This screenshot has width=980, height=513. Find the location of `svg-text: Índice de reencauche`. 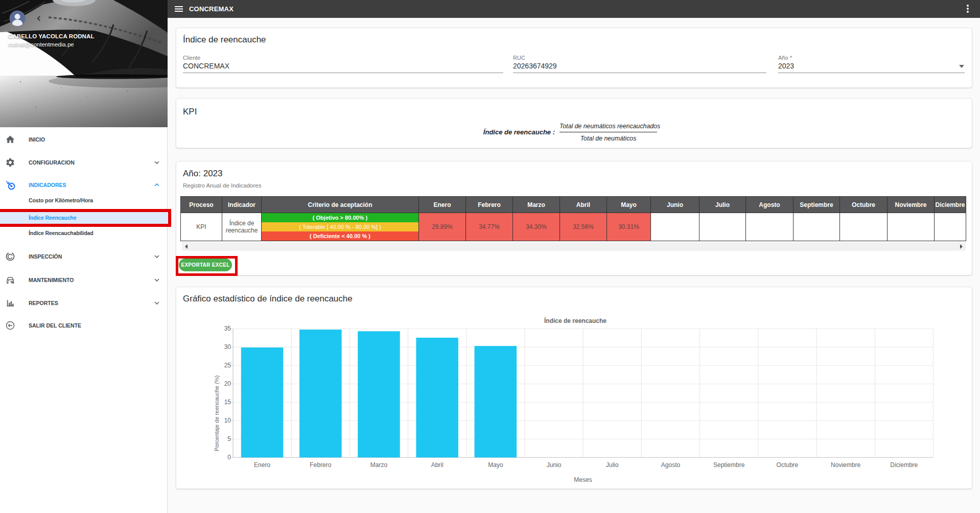

svg-text: Índice de reencauche is located at coordinates (575, 321).